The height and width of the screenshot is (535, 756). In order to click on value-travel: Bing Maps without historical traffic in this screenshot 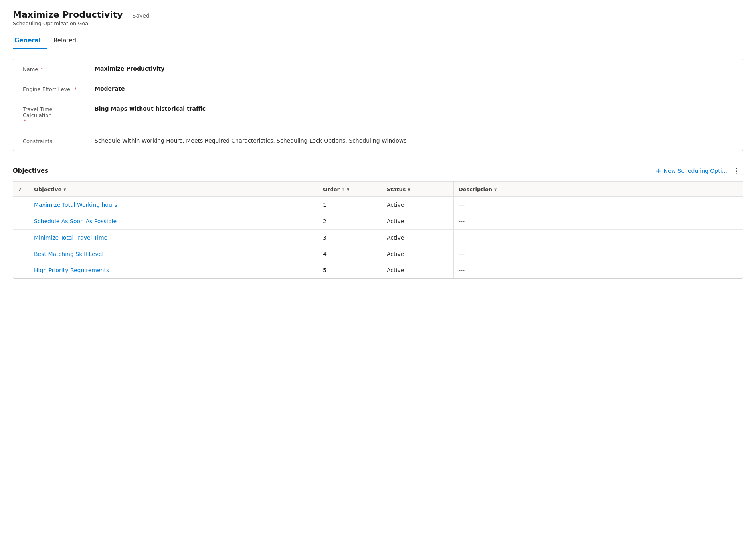, I will do `click(414, 109)`.